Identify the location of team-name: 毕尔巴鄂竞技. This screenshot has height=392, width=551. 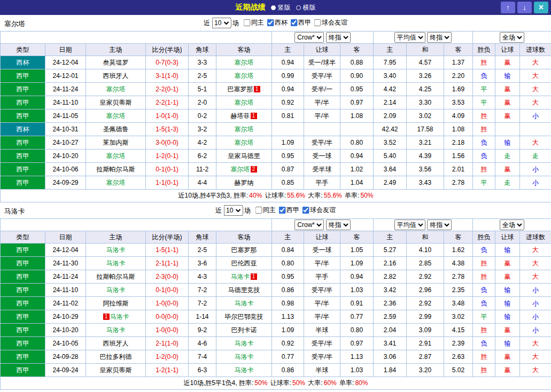
(244, 317).